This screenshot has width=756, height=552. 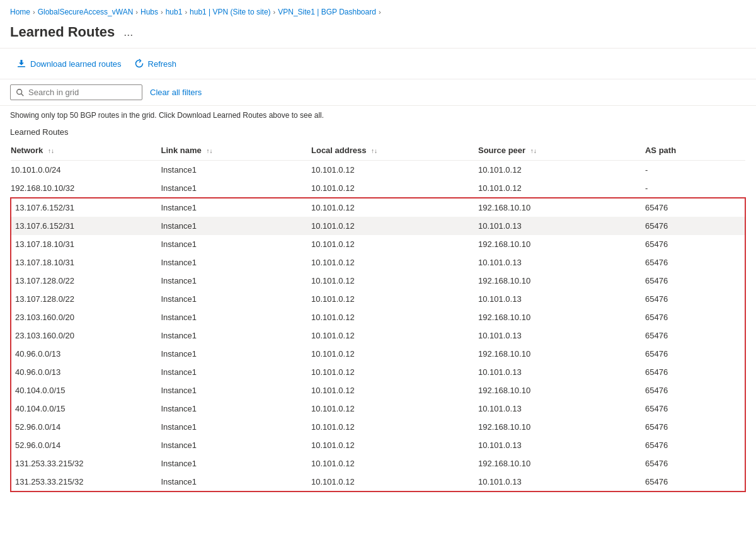 I want to click on table-row: 10.101.0.0/24Instance110.101.0.1210.101.…, so click(x=378, y=170).